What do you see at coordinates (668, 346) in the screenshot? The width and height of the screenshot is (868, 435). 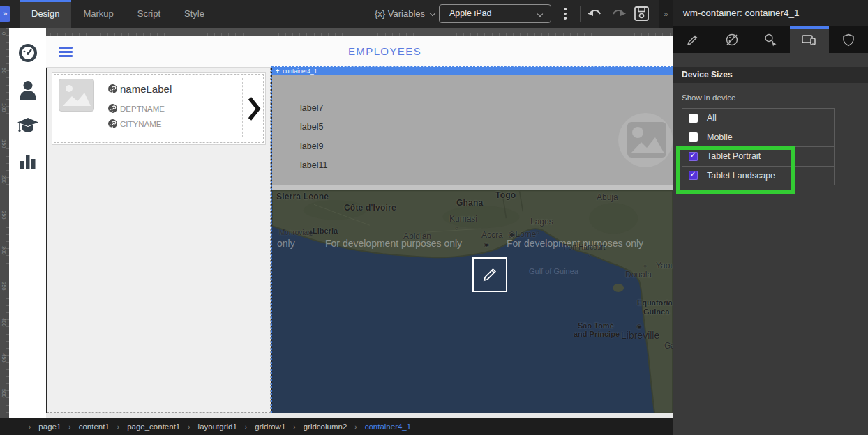 I see `map-label: Ga` at bounding box center [668, 346].